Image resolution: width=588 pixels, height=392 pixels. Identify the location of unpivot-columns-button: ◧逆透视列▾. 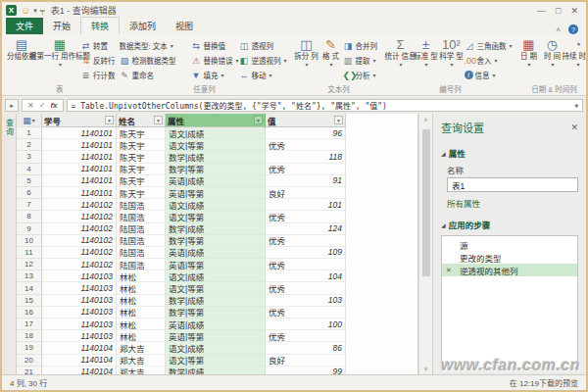
(265, 61).